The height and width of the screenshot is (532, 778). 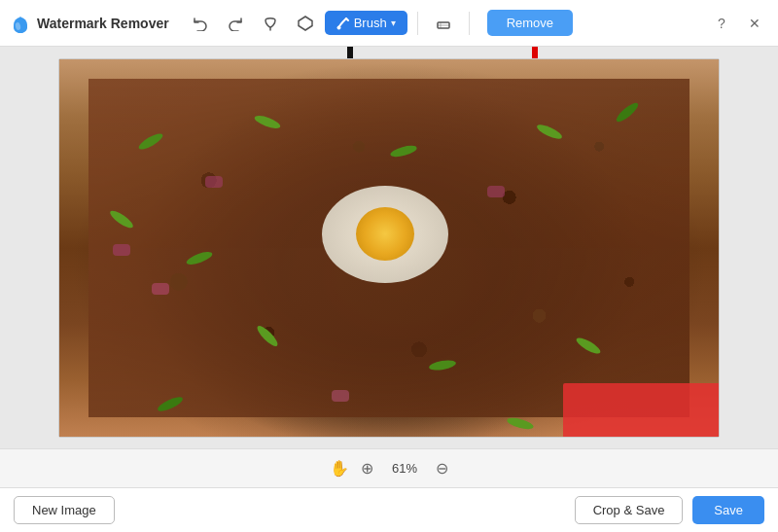 I want to click on eraser-button, so click(x=443, y=23).